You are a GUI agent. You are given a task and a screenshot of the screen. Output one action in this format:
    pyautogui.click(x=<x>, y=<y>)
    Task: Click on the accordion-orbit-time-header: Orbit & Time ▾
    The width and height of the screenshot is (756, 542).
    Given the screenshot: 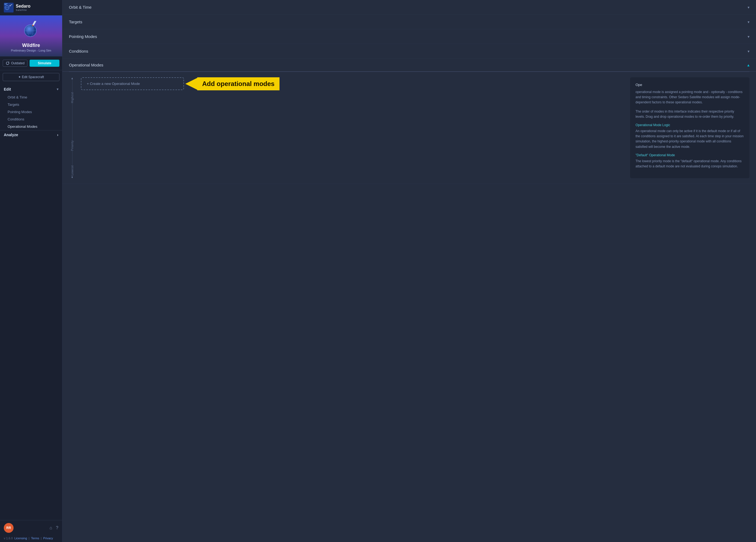 What is the action you would take?
    pyautogui.click(x=409, y=7)
    